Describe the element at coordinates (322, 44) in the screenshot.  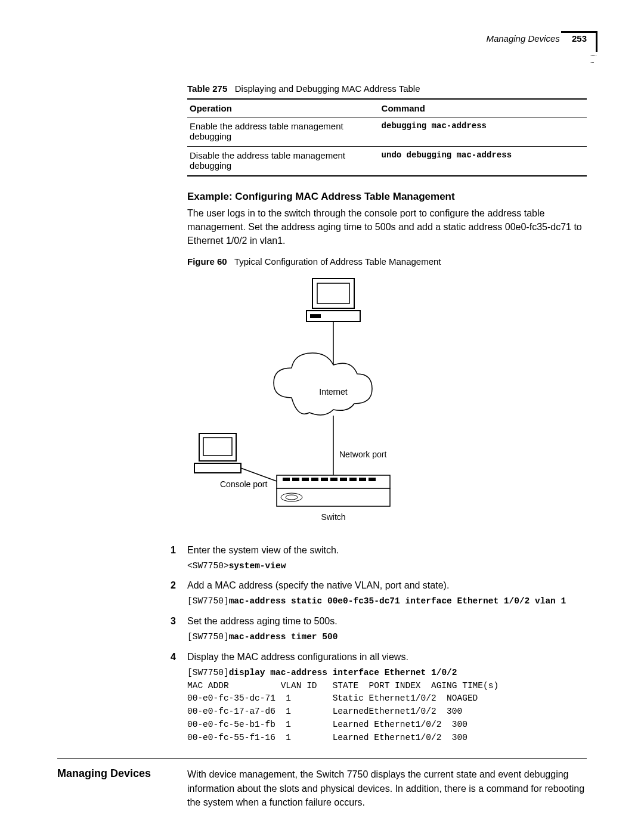
I see `running-header: ········ Managing Devices 253` at that location.